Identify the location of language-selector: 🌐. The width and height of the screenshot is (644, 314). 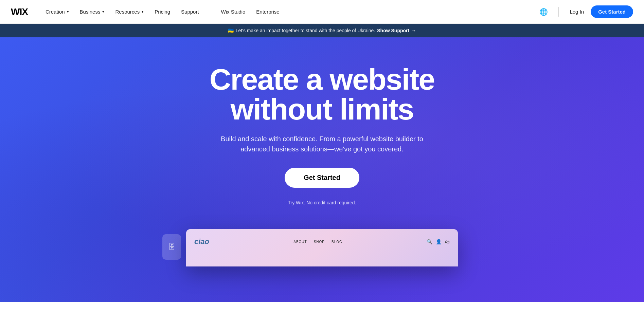
(543, 12).